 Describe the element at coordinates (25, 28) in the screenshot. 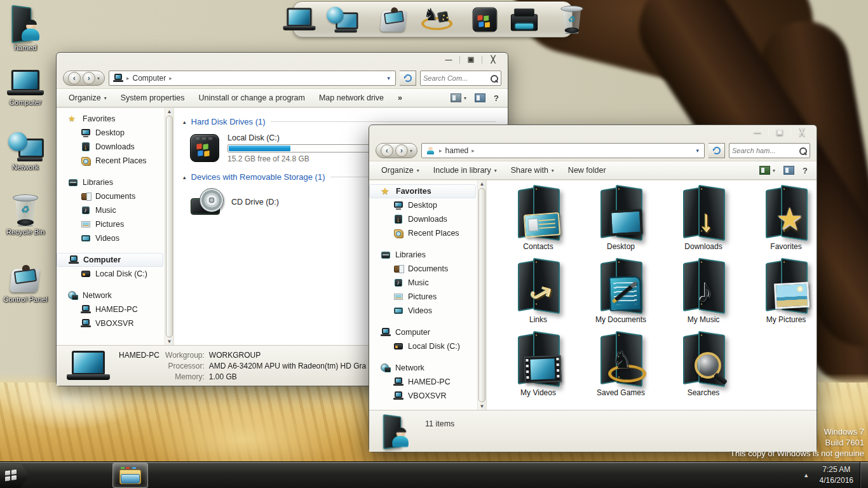

I see `desktop-icon-hamed: hamed` at that location.